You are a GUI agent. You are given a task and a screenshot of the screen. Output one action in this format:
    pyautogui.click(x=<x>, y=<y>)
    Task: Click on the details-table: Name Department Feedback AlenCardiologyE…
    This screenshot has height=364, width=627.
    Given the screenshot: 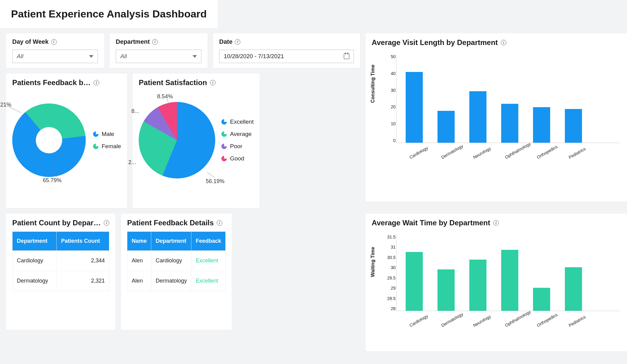 What is the action you would take?
    pyautogui.click(x=176, y=261)
    